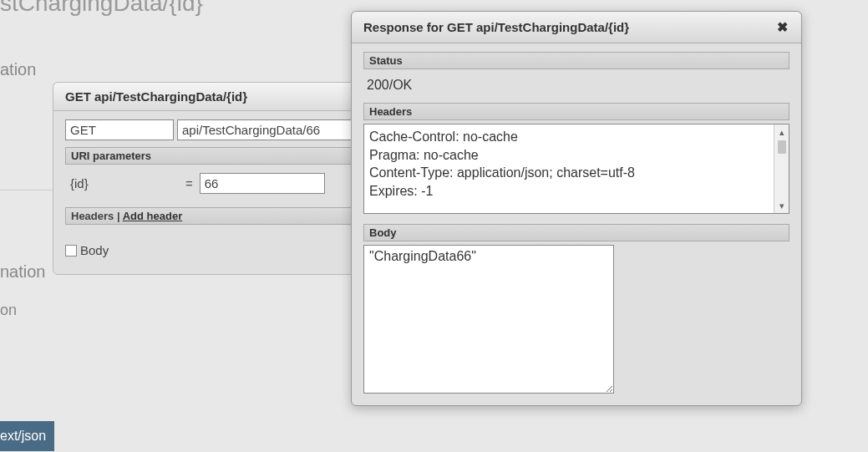 Image resolution: width=868 pixels, height=452 pixels. What do you see at coordinates (781, 169) in the screenshot?
I see `scrollbar: ▴ ▾` at bounding box center [781, 169].